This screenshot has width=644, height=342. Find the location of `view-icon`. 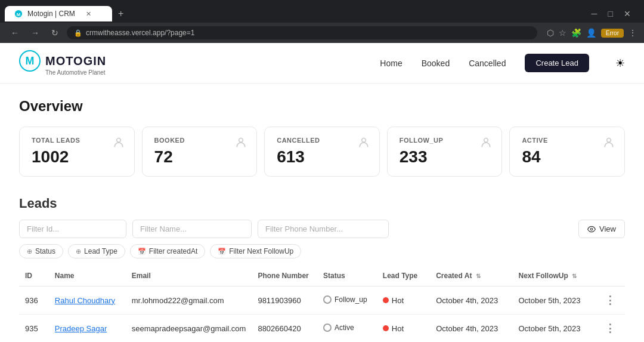

view-icon is located at coordinates (592, 229).